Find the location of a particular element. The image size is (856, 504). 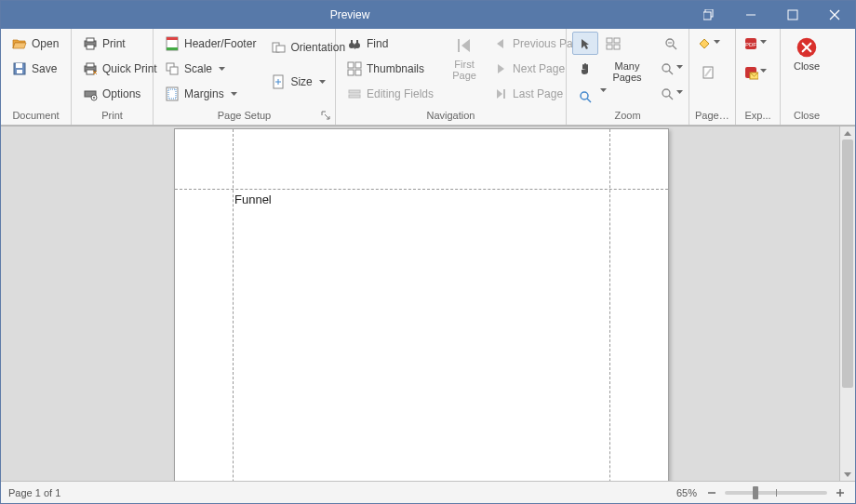

hand-tool-button is located at coordinates (585, 69).